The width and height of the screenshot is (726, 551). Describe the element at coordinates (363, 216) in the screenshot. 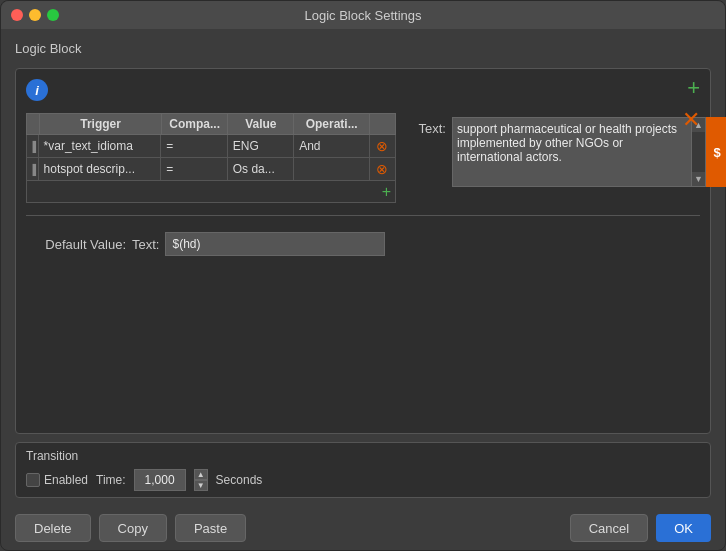

I see `divider` at that location.